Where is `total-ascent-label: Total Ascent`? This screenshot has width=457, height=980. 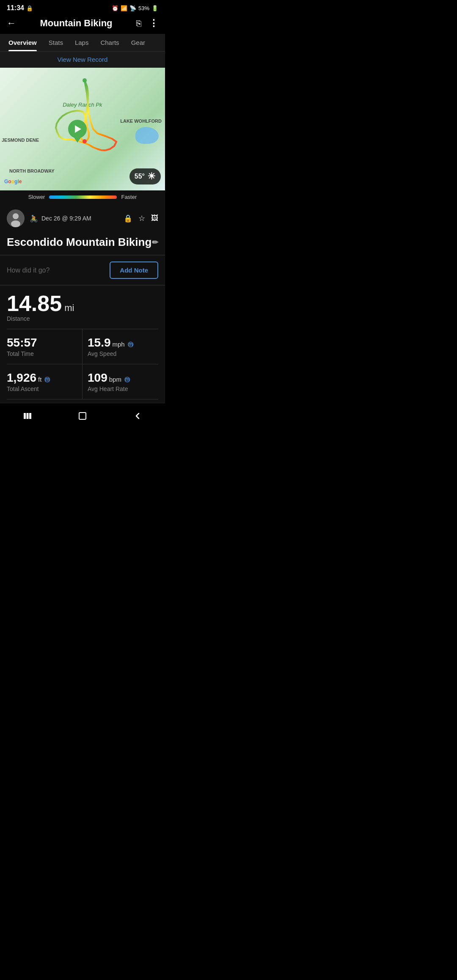 total-ascent-label: Total Ascent is located at coordinates (42, 389).